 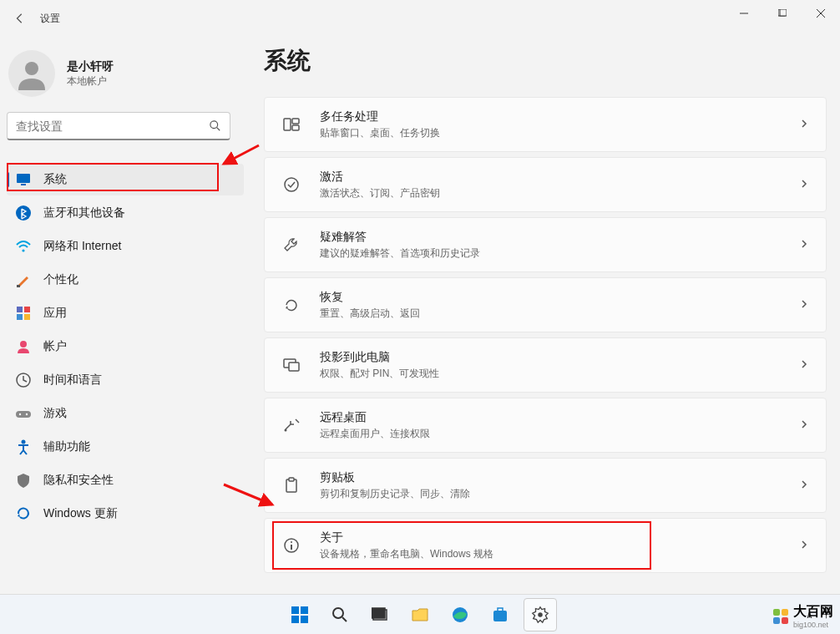 What do you see at coordinates (559, 366) in the screenshot?
I see `row-text: 投影到此电脑 权限、配对 PIN、可发现性` at bounding box center [559, 366].